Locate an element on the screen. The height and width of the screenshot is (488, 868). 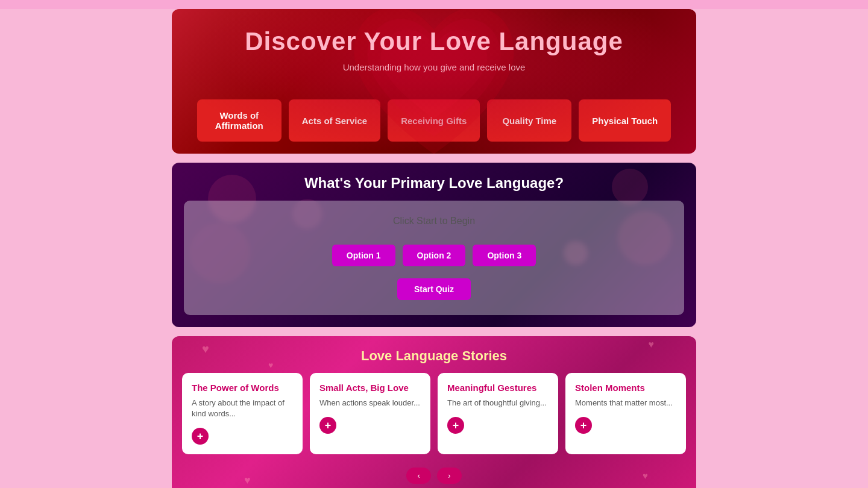
pagination-next-button: › is located at coordinates (449, 476).